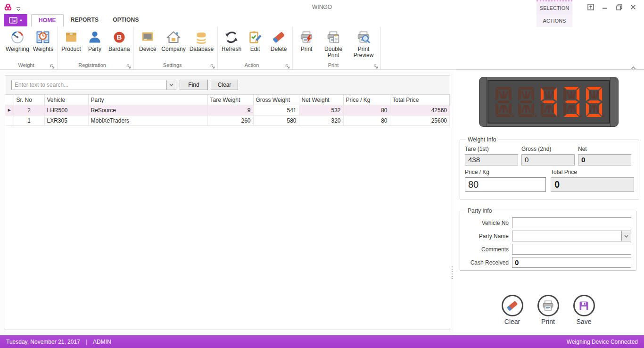 Image resolution: width=644 pixels, height=348 pixels. I want to click on ribbon-group-label-text: Action, so click(252, 65).